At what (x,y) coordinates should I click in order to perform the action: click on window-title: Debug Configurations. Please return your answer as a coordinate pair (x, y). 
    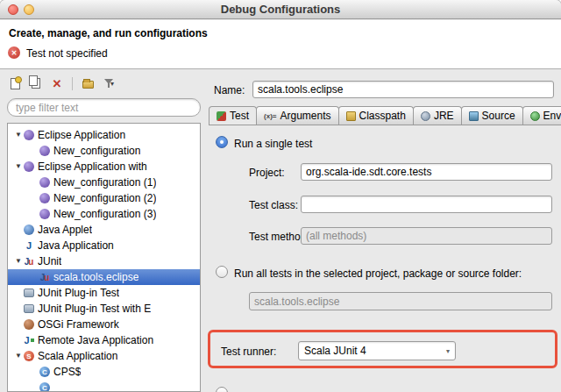
    Looking at the image, I should click on (280, 9).